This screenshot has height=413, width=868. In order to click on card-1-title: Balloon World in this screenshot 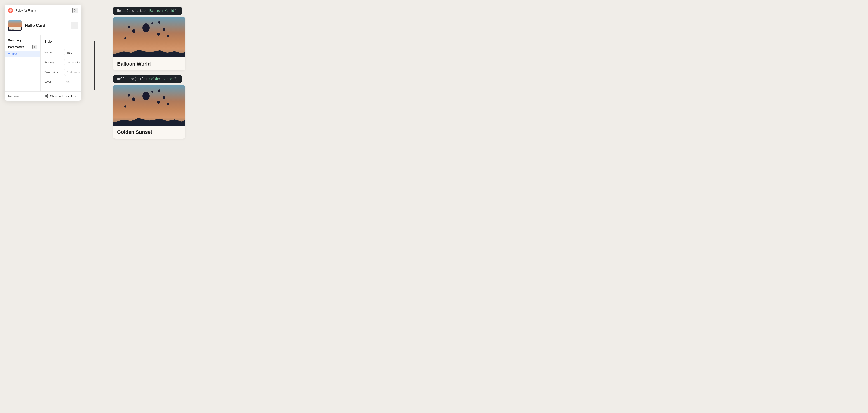, I will do `click(149, 64)`.